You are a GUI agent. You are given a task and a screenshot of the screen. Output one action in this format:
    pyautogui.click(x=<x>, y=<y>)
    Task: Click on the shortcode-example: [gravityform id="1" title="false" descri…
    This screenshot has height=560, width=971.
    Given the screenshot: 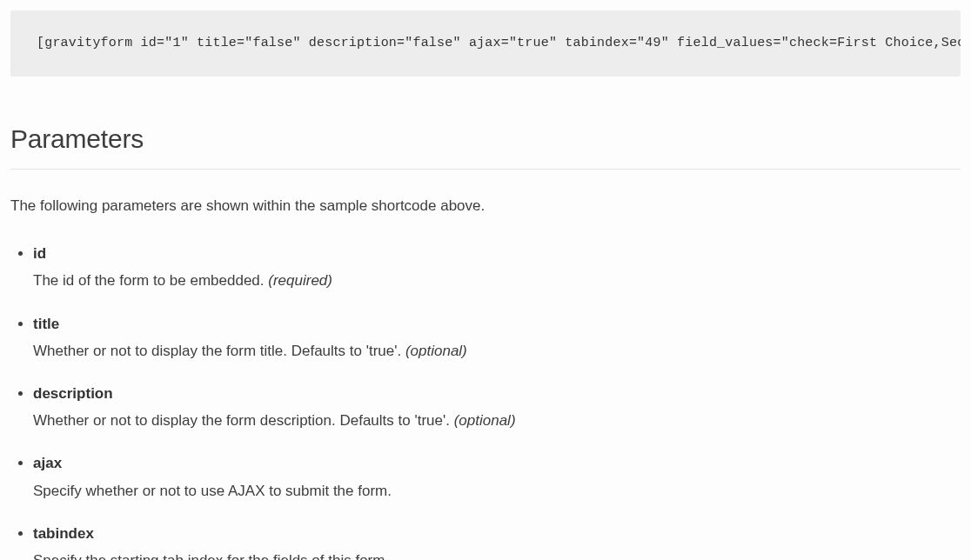 What is the action you would take?
    pyautogui.click(x=486, y=43)
    